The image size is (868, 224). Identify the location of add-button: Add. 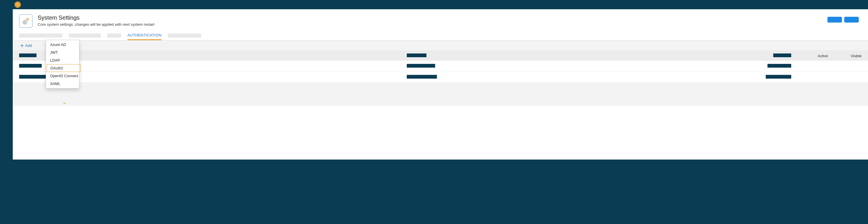
(26, 46).